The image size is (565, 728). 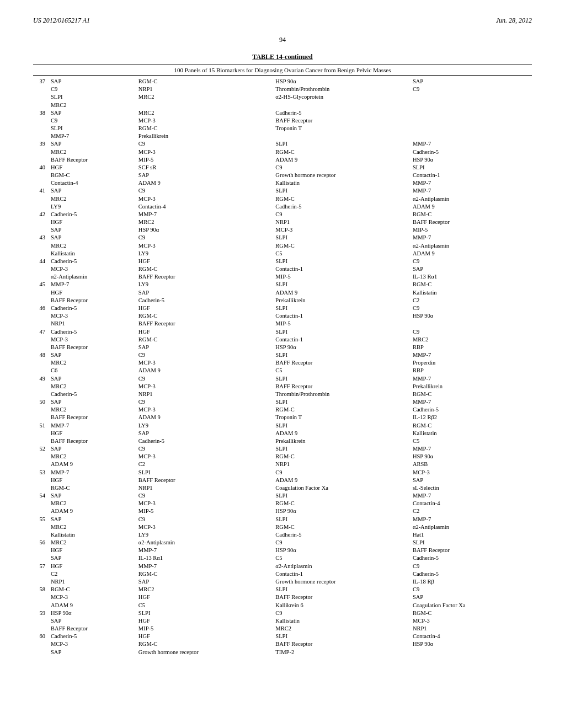 I want to click on cell-col4: Properdin, so click(x=471, y=363).